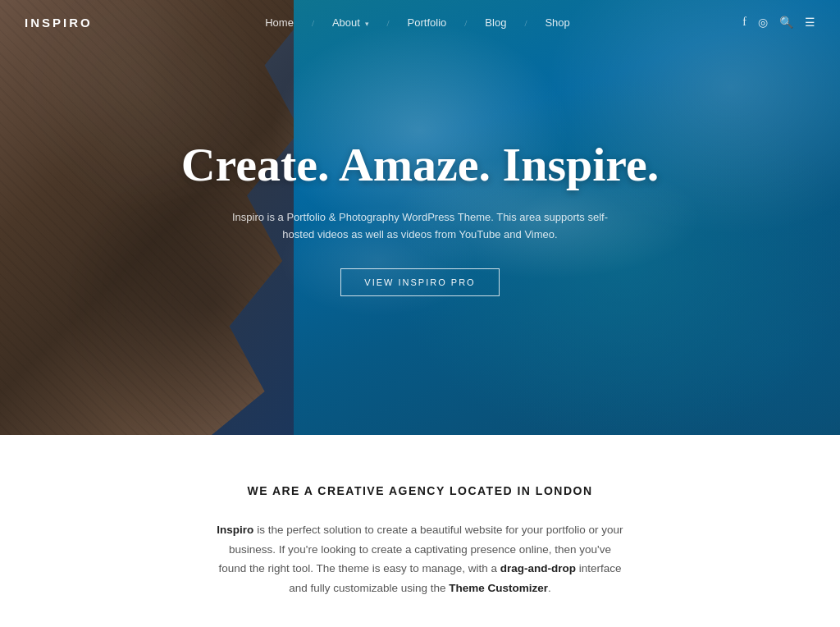 Image resolution: width=840 pixels, height=627 pixels. I want to click on about-bold-customizer: Theme Customizer, so click(499, 588).